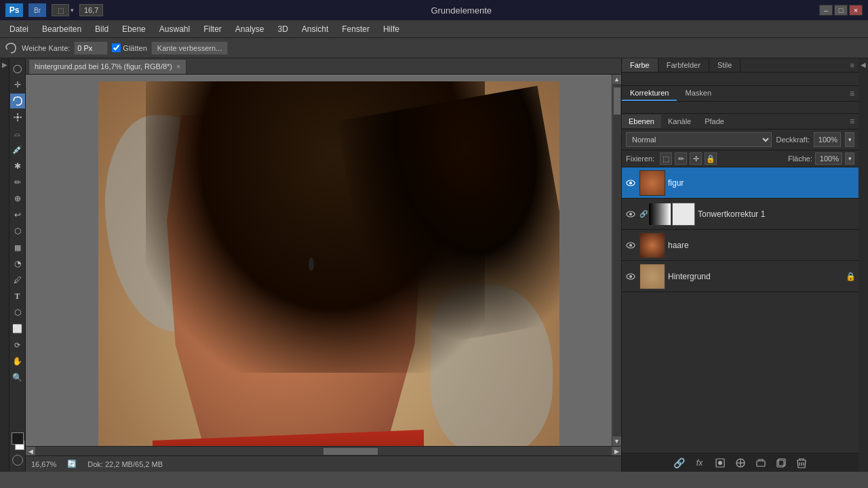 This screenshot has width=868, height=488. I want to click on layer-visibility-hintergrund, so click(631, 277).